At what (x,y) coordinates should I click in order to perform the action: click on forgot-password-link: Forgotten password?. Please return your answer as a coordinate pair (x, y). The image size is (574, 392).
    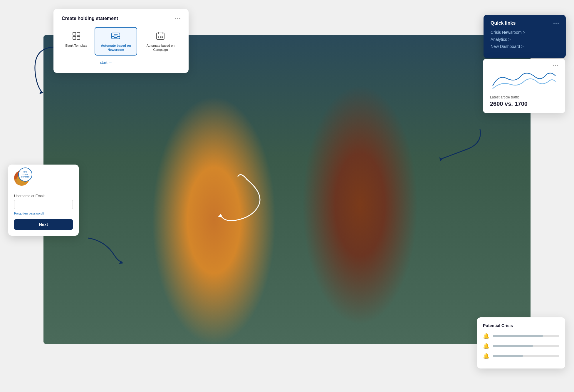
    Looking at the image, I should click on (43, 213).